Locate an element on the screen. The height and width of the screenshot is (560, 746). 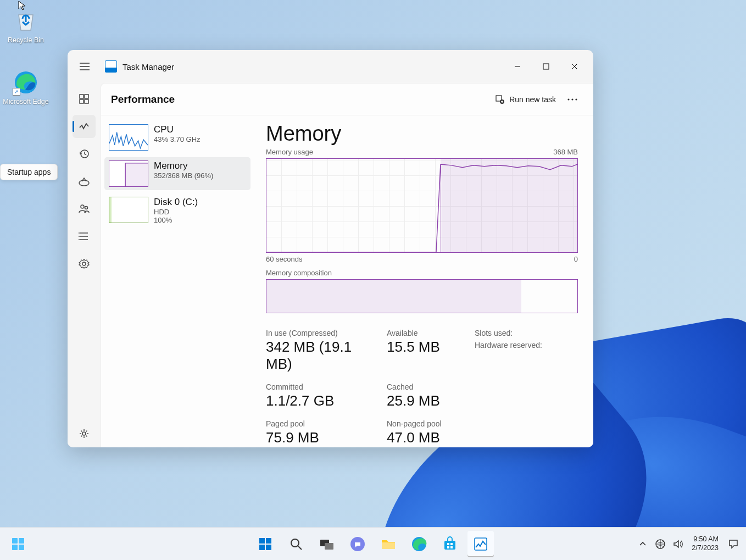
chat-button is located at coordinates (358, 544).